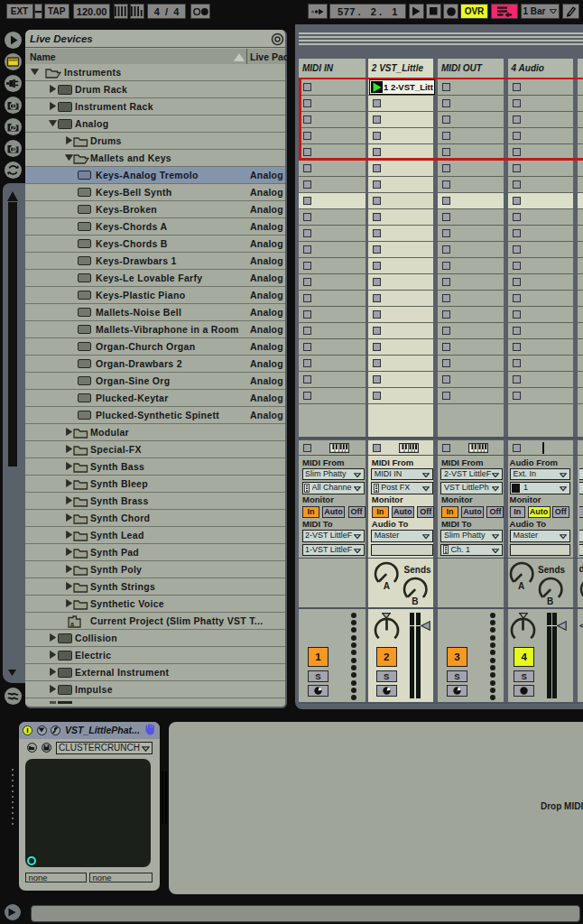 The height and width of the screenshot is (924, 583). I want to click on svg-text: 2, so click(13, 128).